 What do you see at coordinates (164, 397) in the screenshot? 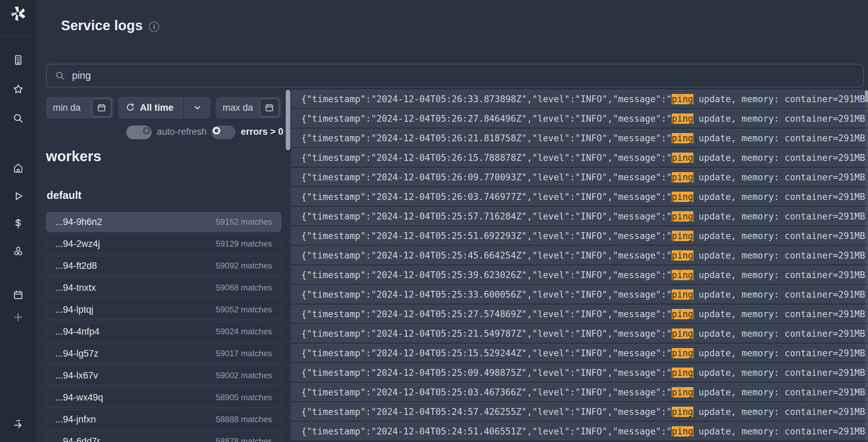
I see `worker-row: ...94-wx49q 58905 matches` at bounding box center [164, 397].